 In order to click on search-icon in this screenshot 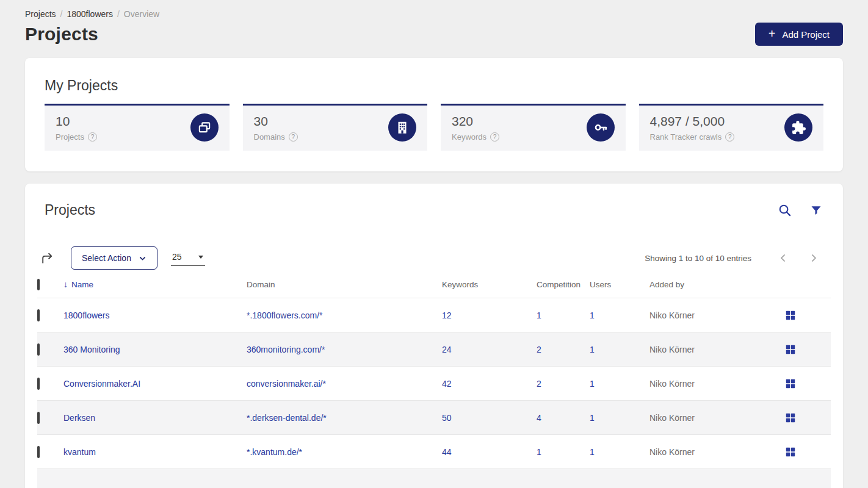, I will do `click(785, 210)`.